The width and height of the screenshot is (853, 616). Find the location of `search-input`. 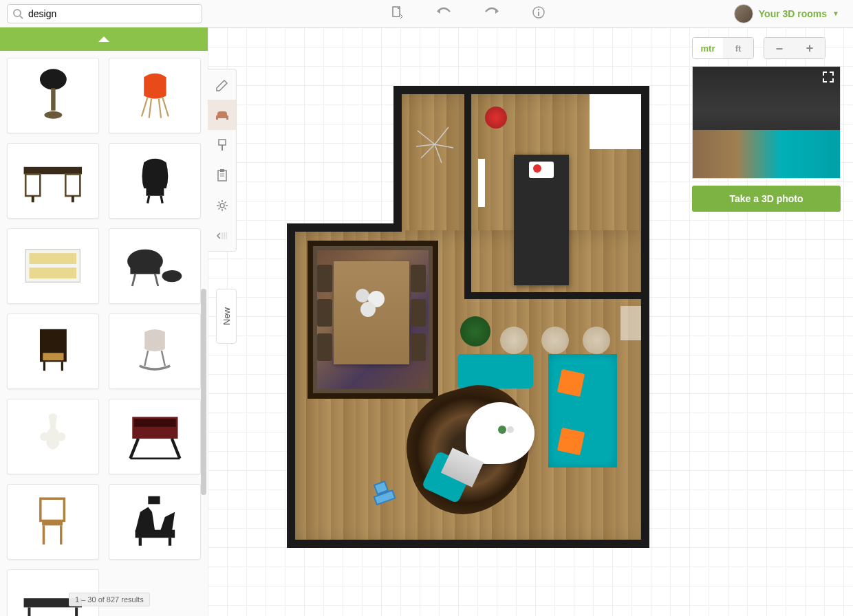

search-input is located at coordinates (105, 14).